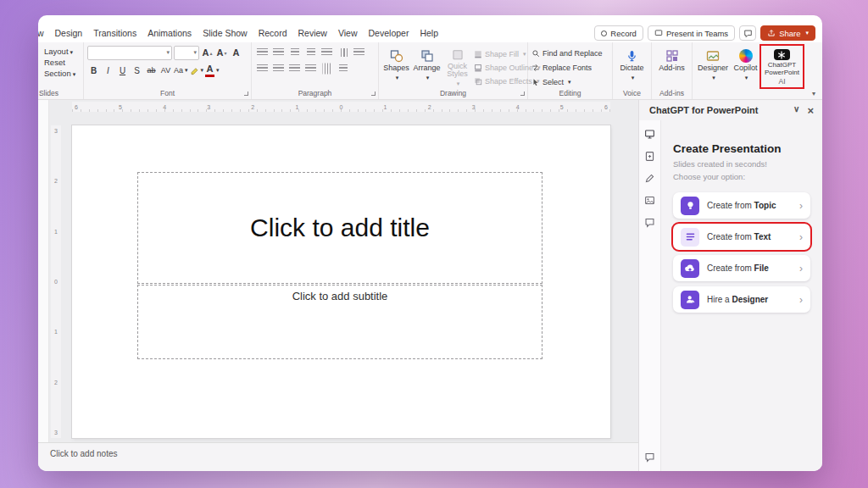 The image size is (868, 488). I want to click on italic-button: I, so click(108, 70).